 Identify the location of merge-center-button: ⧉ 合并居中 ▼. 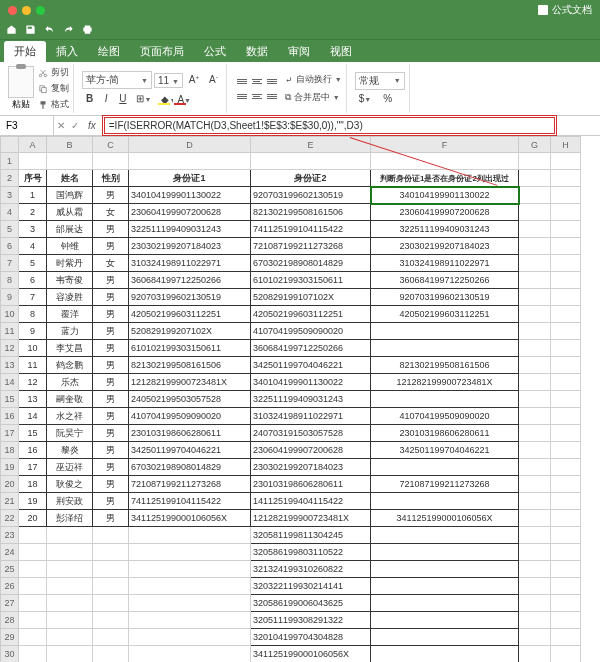
(314, 98).